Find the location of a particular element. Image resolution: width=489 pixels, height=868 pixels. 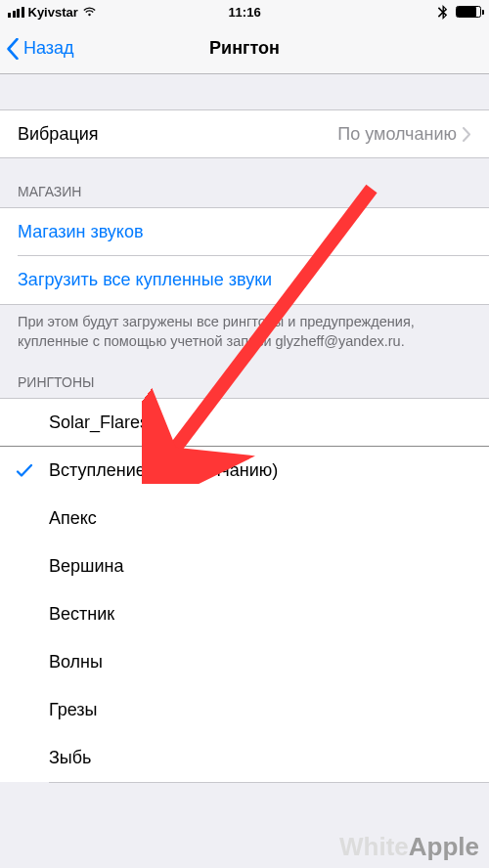

status-time: 11:16 is located at coordinates (244, 12).